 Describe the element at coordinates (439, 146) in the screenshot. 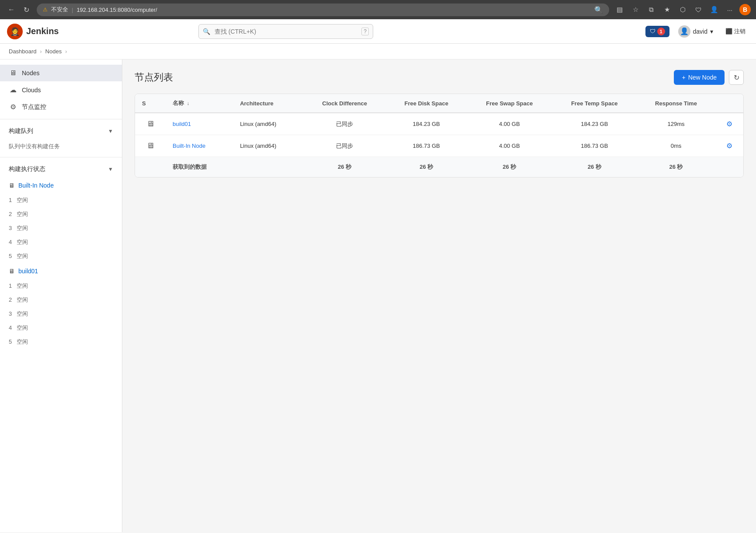

I see `table-row: 🖥 Built-In Node Linux (amd64) 已同步 186.73…` at that location.